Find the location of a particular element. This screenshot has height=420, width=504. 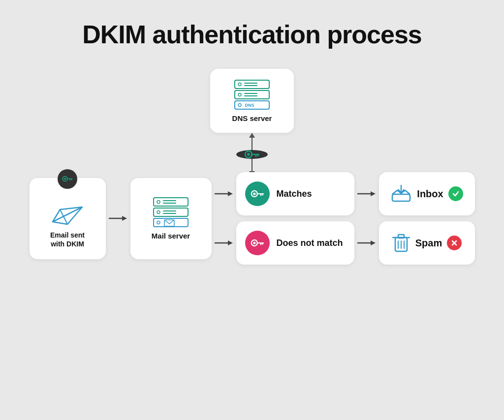

nomatch-key-circle is located at coordinates (257, 243).